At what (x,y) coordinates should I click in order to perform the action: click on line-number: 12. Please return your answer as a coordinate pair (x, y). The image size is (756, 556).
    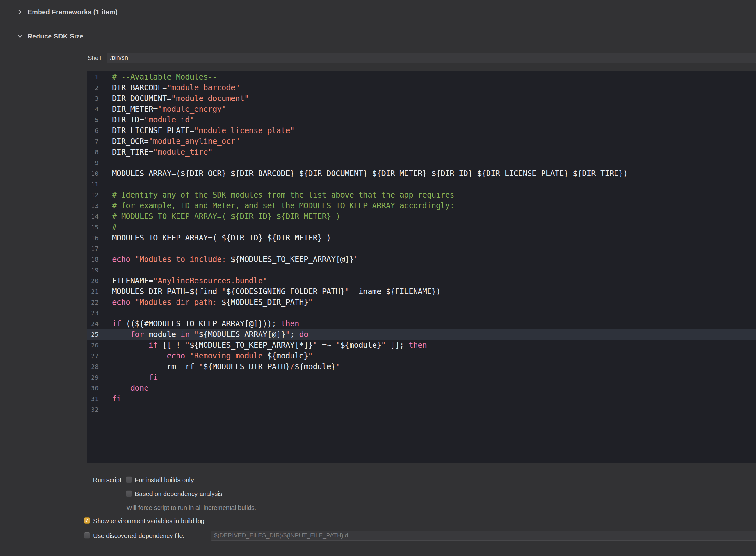
    Looking at the image, I should click on (93, 195).